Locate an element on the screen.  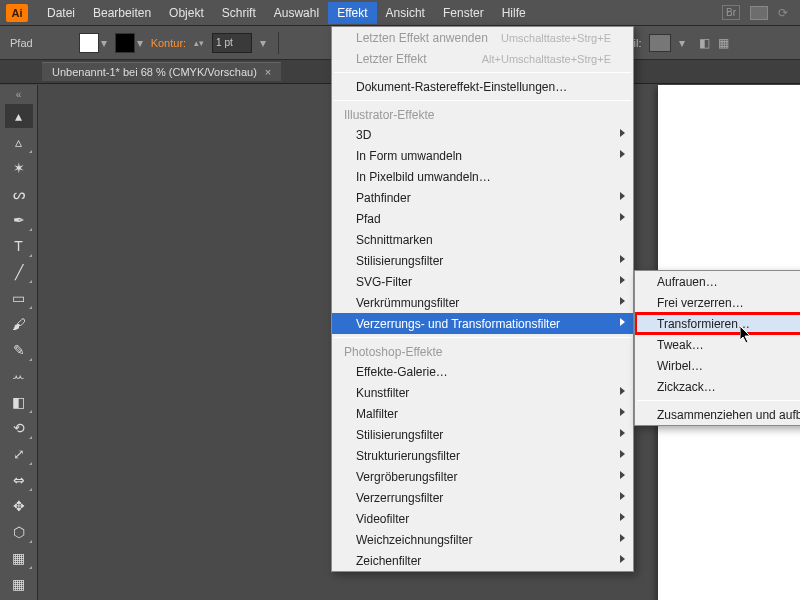
rotate-tool: ⟲ is located at coordinates (19, 428).